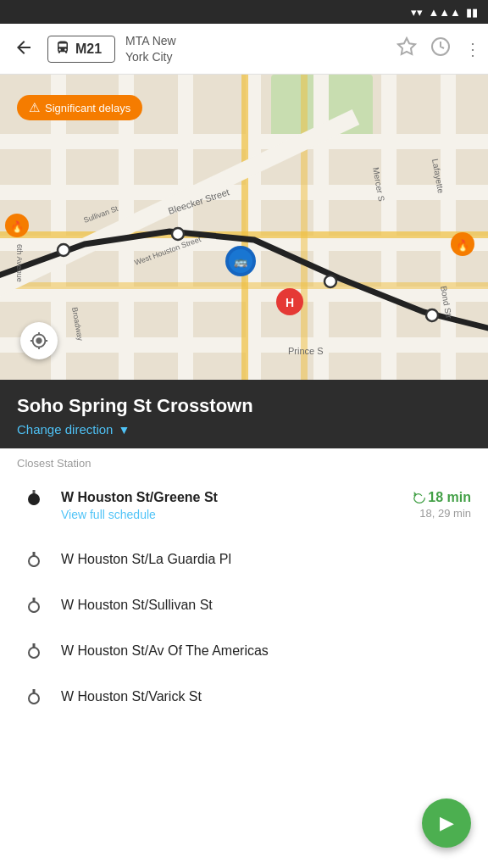 The image size is (488, 868). Describe the element at coordinates (261, 605) in the screenshot. I see `stop-content: W Houston St/Sullivan St` at that location.